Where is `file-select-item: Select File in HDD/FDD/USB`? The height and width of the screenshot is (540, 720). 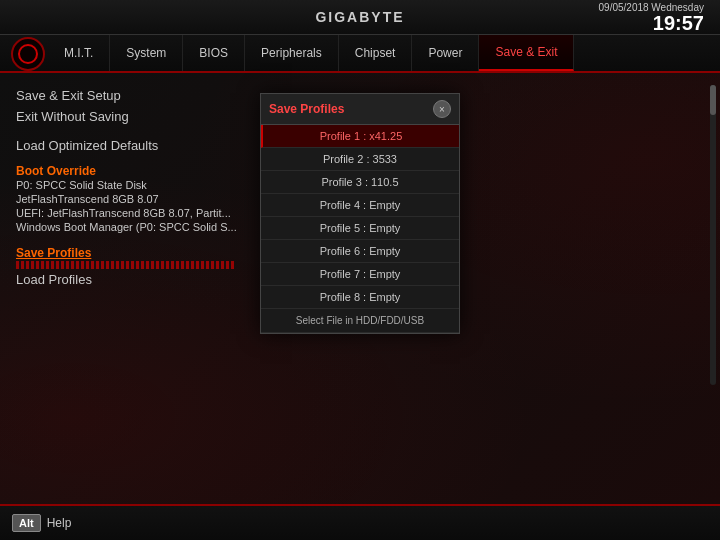
file-select-item: Select File in HDD/FDD/USB is located at coordinates (360, 321).